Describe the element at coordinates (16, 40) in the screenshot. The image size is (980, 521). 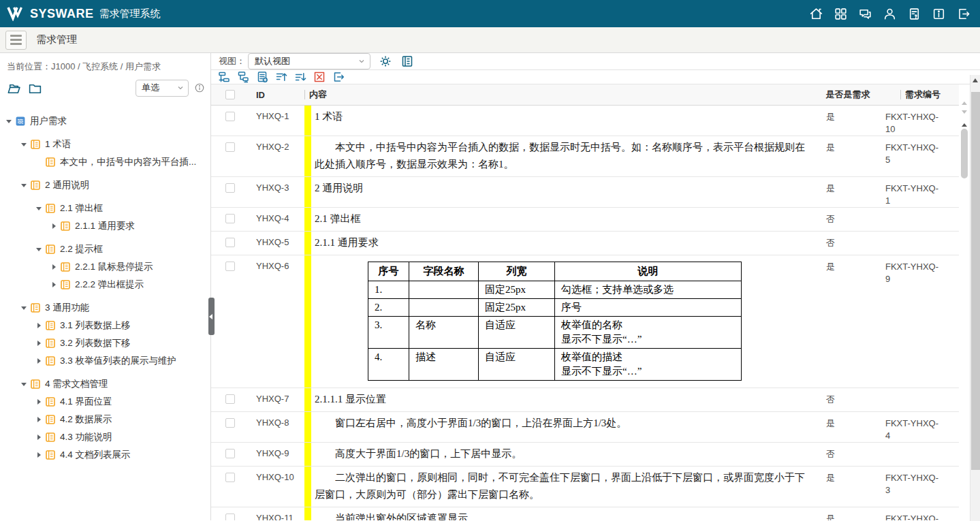
I see `menu-toggle-button` at that location.